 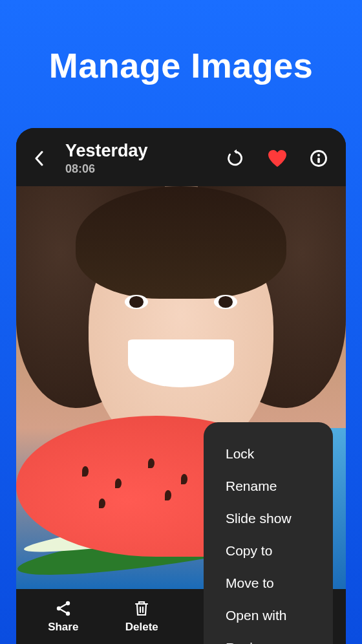 I want to click on menu-item-rename: Rename, so click(x=268, y=486).